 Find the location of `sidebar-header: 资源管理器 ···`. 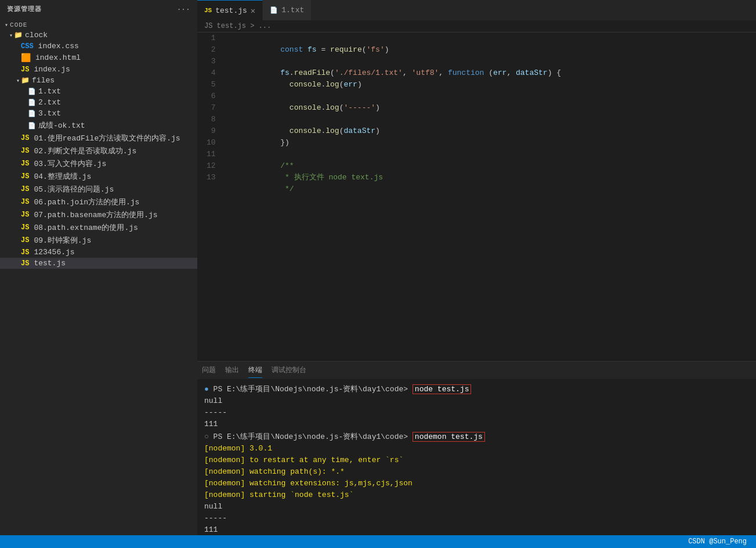

sidebar-header: 资源管理器 ··· is located at coordinates (99, 9).